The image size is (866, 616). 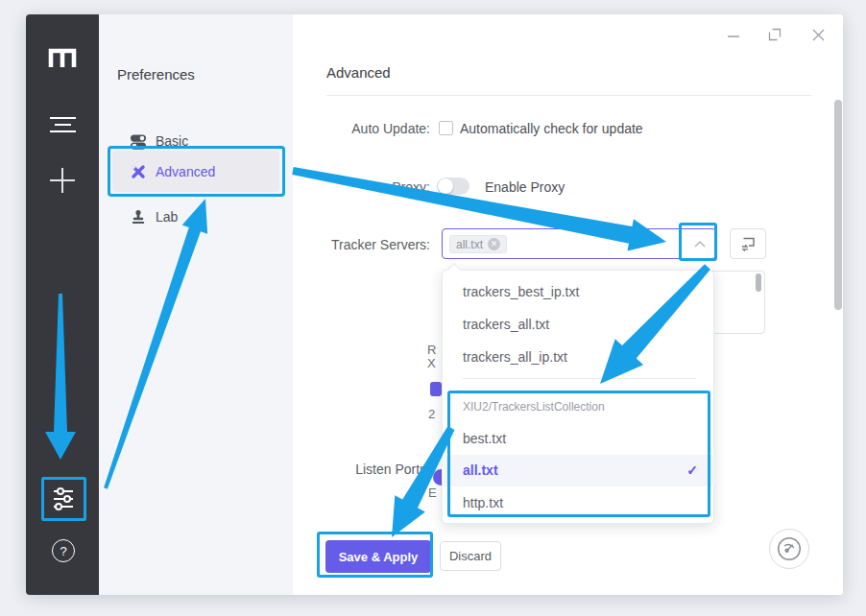 What do you see at coordinates (62, 125) in the screenshot?
I see `task-list-icon` at bounding box center [62, 125].